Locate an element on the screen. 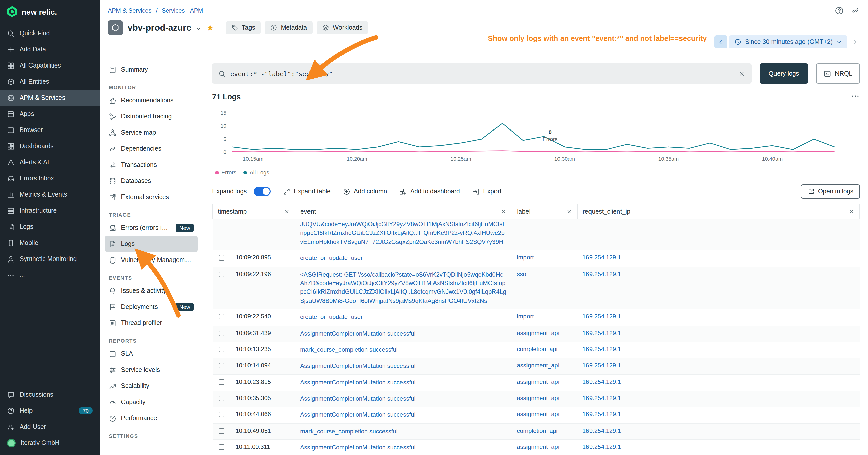 This screenshot has width=868, height=455. sidebar-item-dashboards: Dashboards is located at coordinates (50, 146).